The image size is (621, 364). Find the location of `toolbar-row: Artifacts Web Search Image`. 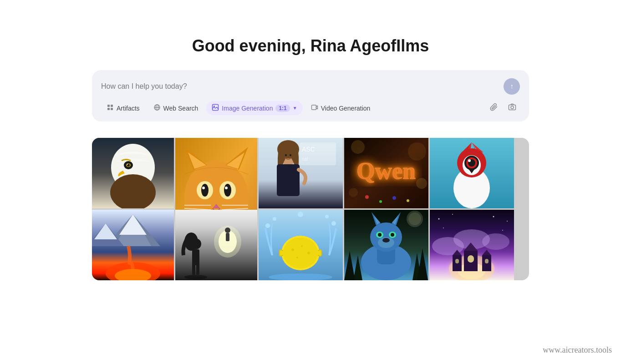

toolbar-row: Artifacts Web Search Image is located at coordinates (310, 108).